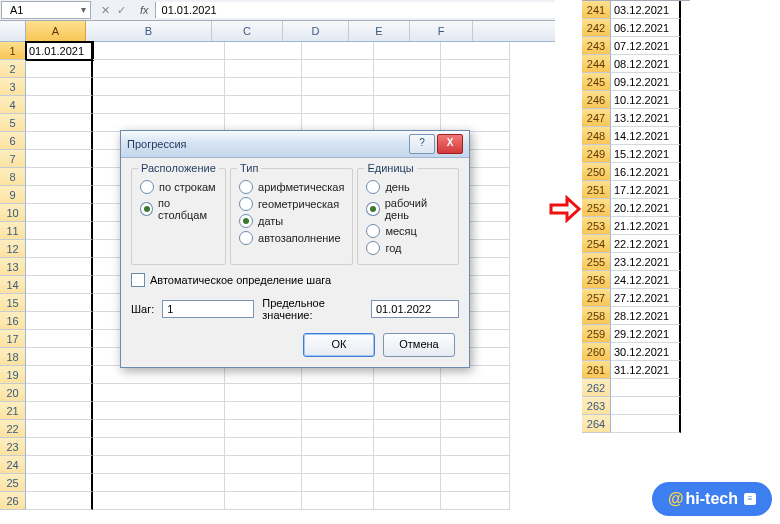 Image resolution: width=780 pixels, height=524 pixels. Describe the element at coordinates (596, 100) in the screenshot. I see `row-header: 246` at that location.